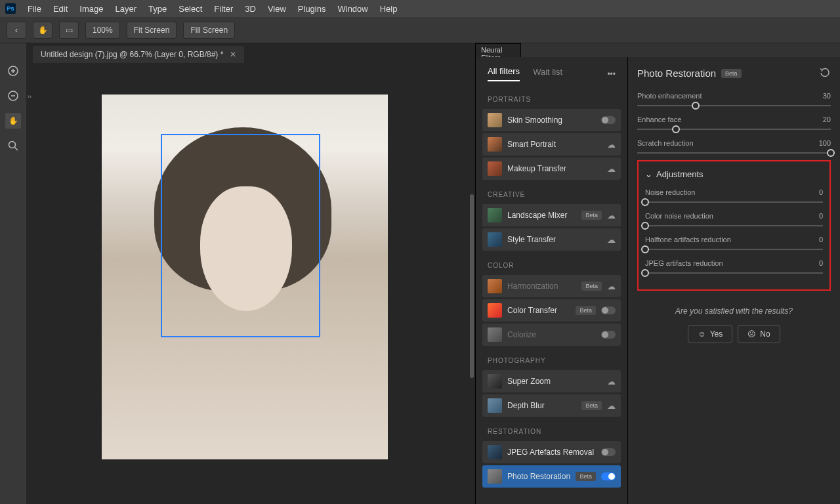  I want to click on filter-super-zoom: Super Zoom☁, so click(551, 381).